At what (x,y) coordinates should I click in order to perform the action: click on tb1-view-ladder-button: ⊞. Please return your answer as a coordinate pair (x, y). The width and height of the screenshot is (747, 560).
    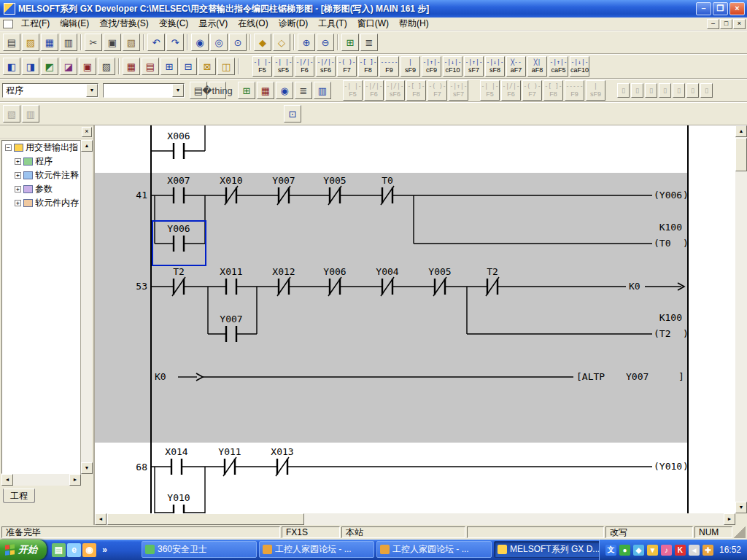
    Looking at the image, I should click on (350, 42).